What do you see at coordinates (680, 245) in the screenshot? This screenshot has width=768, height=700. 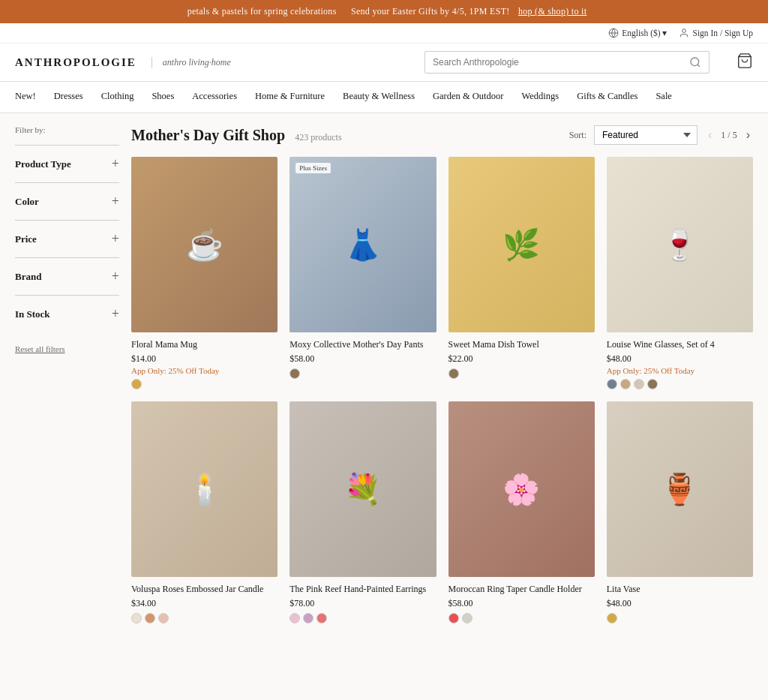 I see `product-image: 🍷` at bounding box center [680, 245].